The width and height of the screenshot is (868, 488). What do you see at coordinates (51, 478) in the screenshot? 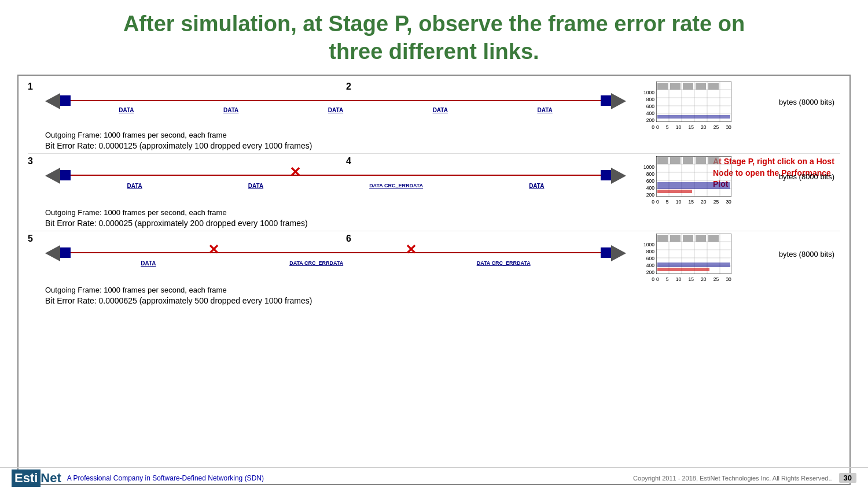
I see `logo-net: Net` at bounding box center [51, 478].